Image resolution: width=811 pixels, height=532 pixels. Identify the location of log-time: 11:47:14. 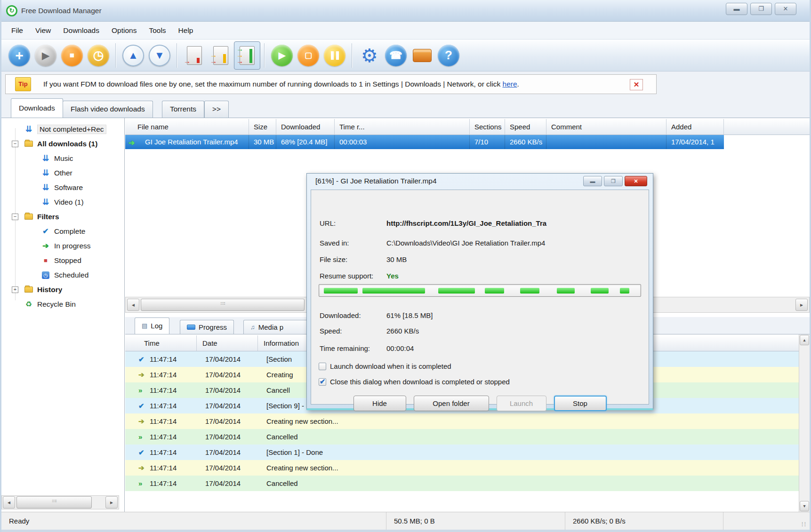
(177, 359).